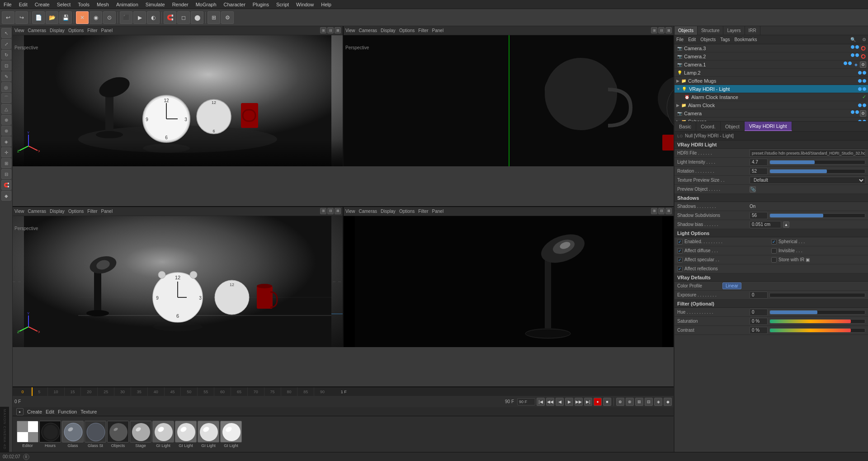 Image resolution: width=868 pixels, height=461 pixels. I want to click on obj-alarm-clock: ▶ 📁 Alarm Clock, so click(771, 105).